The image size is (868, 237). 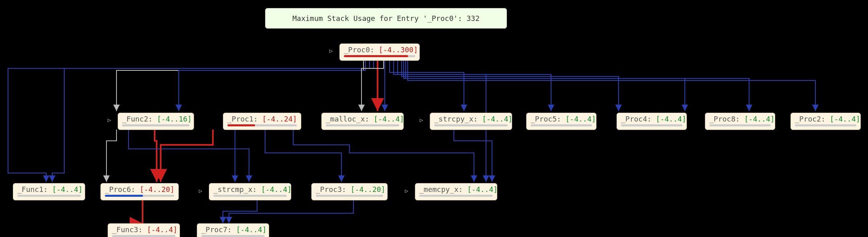 I want to click on node-proc1: _Proc1: [-4..24], so click(x=262, y=122).